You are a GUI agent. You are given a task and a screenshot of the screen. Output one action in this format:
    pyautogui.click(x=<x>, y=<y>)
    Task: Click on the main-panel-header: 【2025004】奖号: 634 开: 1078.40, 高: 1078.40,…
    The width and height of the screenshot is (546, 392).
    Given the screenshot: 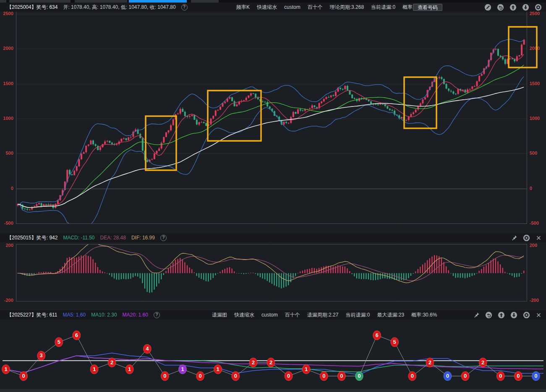 What is the action you would take?
    pyautogui.click(x=273, y=7)
    